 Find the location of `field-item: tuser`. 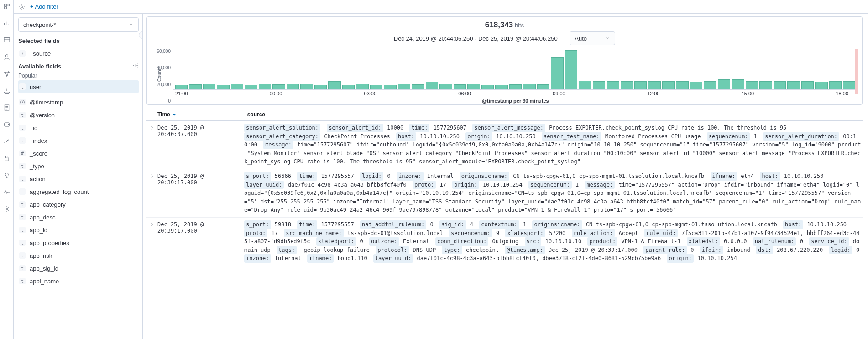

field-item: tuser is located at coordinates (78, 87).